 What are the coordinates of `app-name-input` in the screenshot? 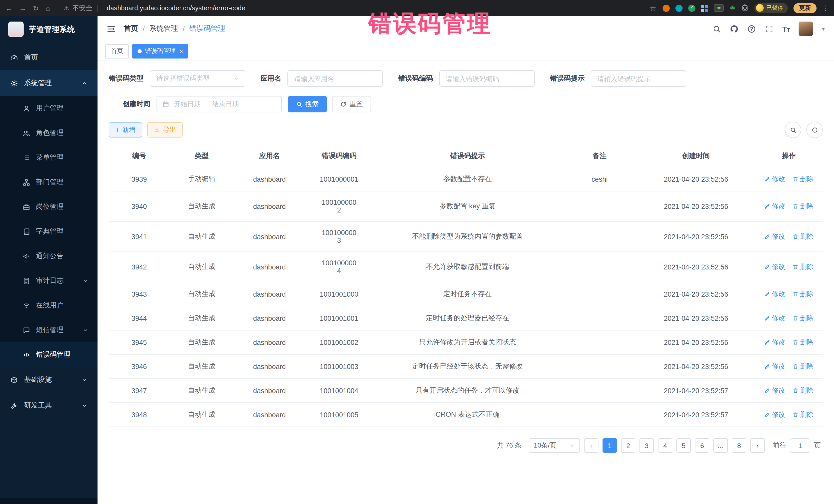 It's located at (335, 79).